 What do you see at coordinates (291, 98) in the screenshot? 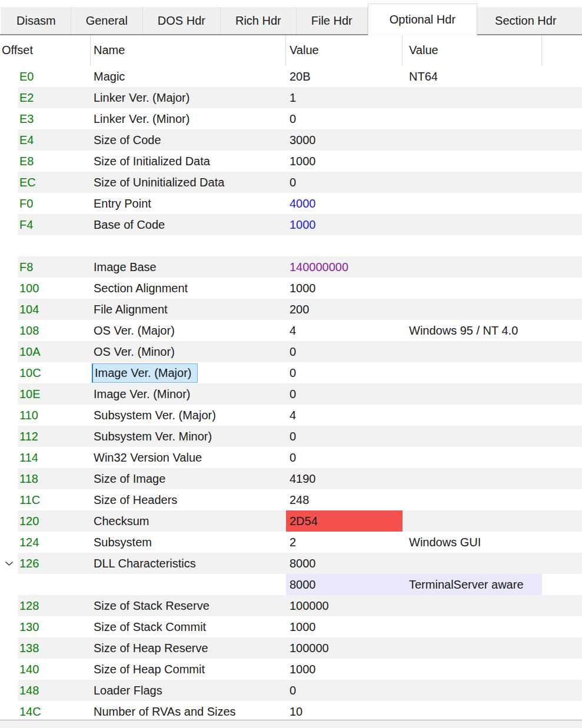
I see `table-row: E2Linker Ver. (Major)1` at bounding box center [291, 98].